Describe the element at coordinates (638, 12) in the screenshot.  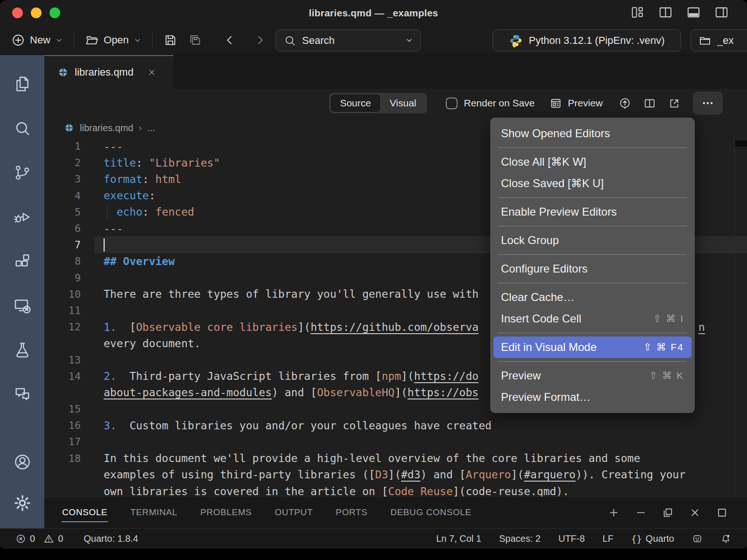
I see `layout-customize-icon` at that location.